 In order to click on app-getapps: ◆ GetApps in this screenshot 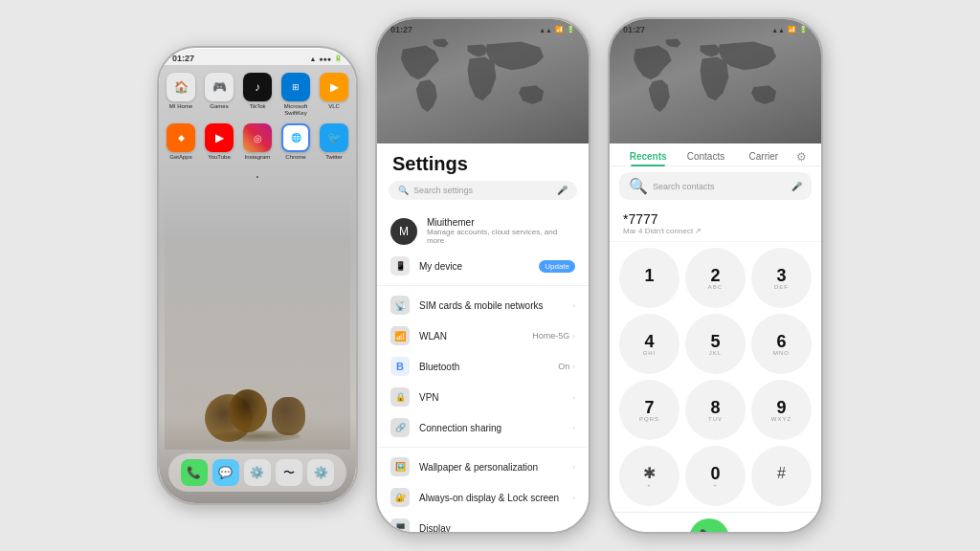, I will do `click(181, 142)`.